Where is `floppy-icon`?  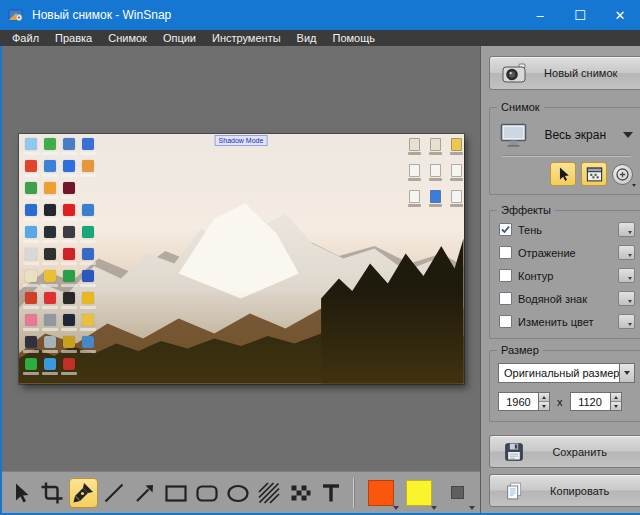 floppy-icon is located at coordinates (514, 452).